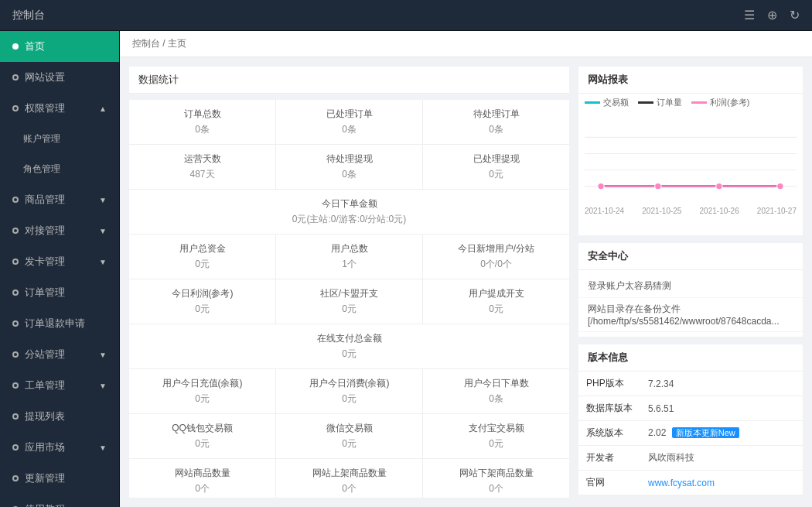 This screenshot has height=507, width=812. I want to click on stat-label: 网站上架商品数量, so click(350, 474).